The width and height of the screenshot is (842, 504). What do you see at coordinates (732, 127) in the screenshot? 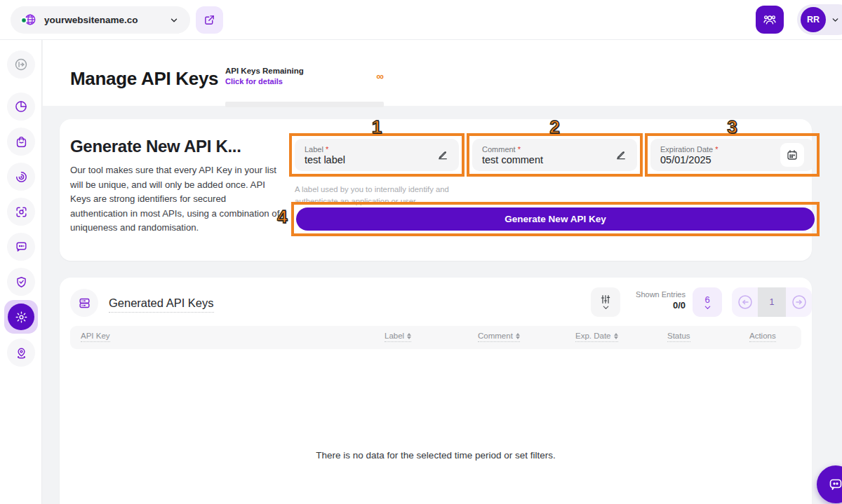
I see `annotation-number-3: 3` at bounding box center [732, 127].